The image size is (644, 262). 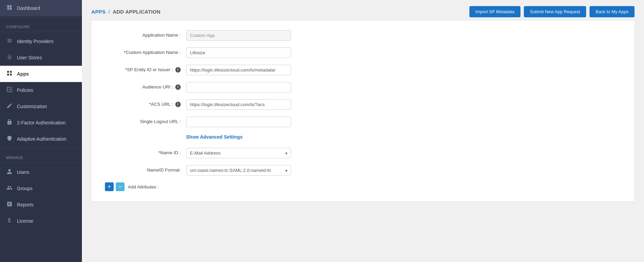 I want to click on sidebar-item-reports: Reports, so click(x=41, y=205).